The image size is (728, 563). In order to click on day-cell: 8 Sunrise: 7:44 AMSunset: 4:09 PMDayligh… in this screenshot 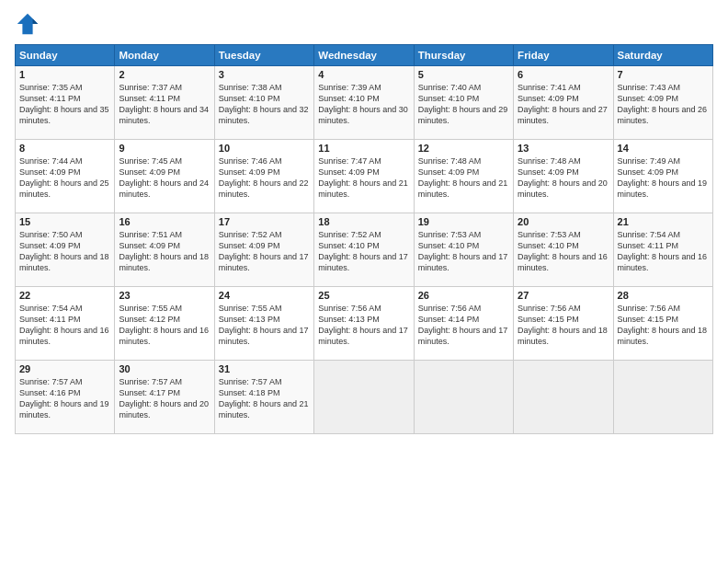, I will do `click(65, 177)`.